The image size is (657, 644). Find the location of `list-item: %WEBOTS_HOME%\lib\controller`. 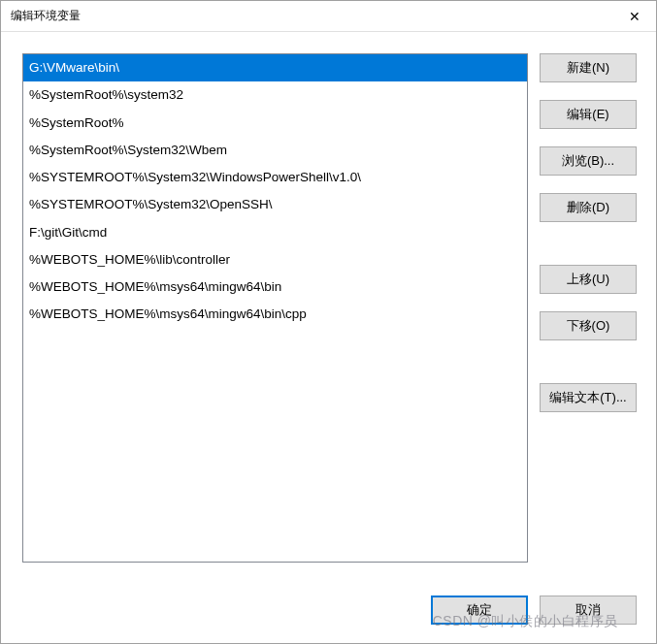

list-item: %WEBOTS_HOME%\lib\controller is located at coordinates (276, 260).